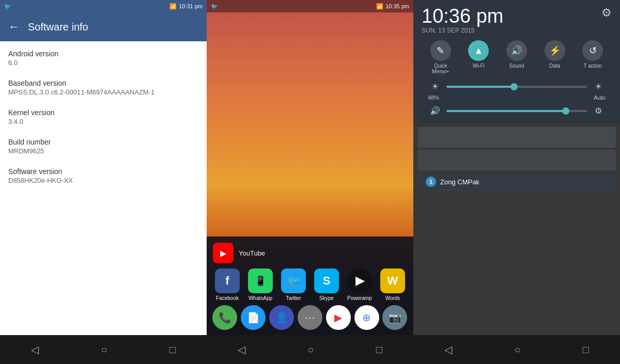 The height and width of the screenshot is (364, 620). What do you see at coordinates (607, 13) in the screenshot?
I see `settings-icon: ⚙` at bounding box center [607, 13].